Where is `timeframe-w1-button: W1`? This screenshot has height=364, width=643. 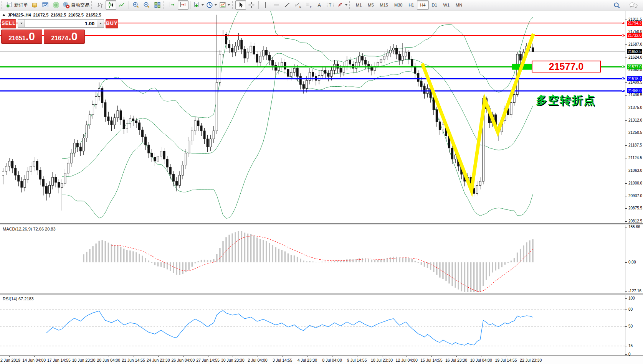 timeframe-w1-button: W1 is located at coordinates (447, 5).